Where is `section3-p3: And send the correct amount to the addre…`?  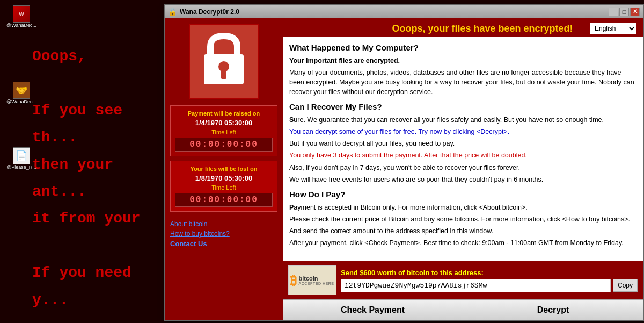
section3-p3: And send the correct amount to the addre… is located at coordinates (463, 231).